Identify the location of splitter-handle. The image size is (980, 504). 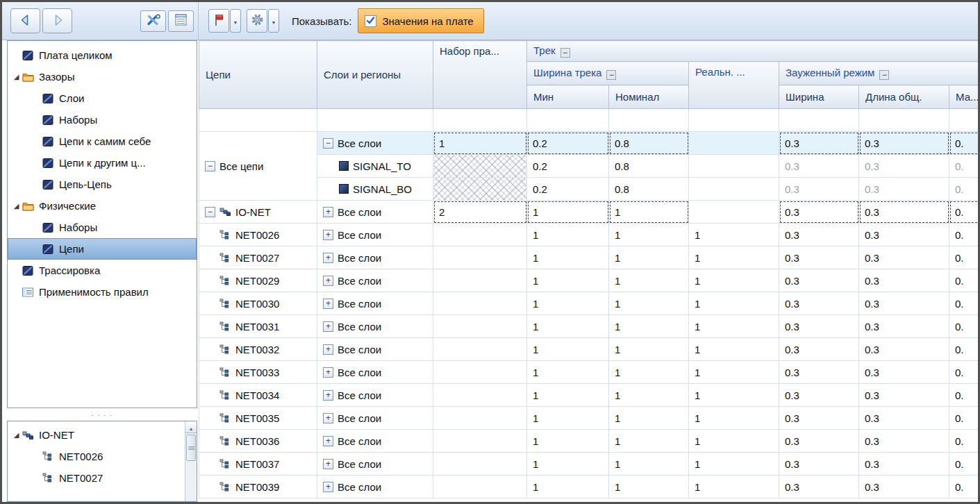
(102, 414).